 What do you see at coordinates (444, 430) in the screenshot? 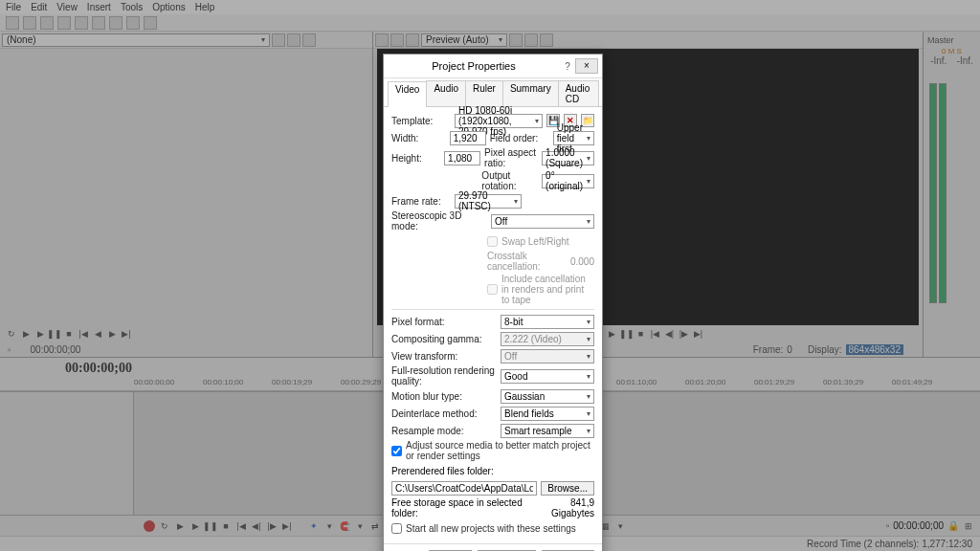
I see `resample-label: Resample mode:` at bounding box center [444, 430].